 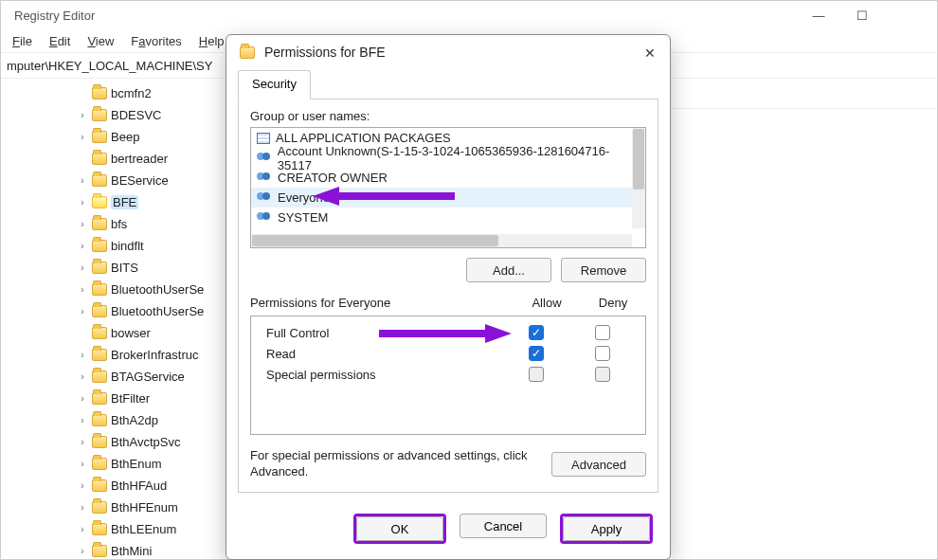 I want to click on tree-item-bthleenum: ›BthLEEnum, so click(x=116, y=529).